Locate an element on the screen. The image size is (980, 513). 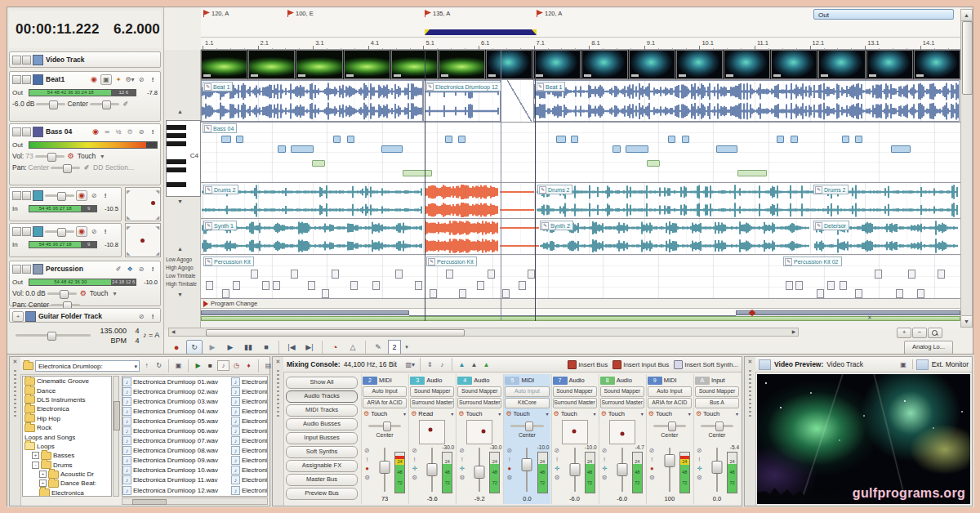
automation-mode-button: ⚙Read▾ is located at coordinates (432, 413).